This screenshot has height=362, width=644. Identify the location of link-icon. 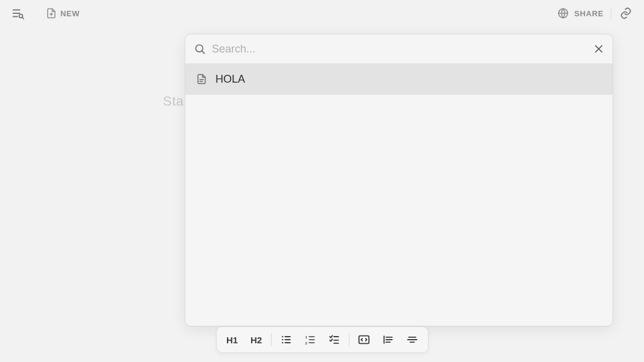
(626, 13).